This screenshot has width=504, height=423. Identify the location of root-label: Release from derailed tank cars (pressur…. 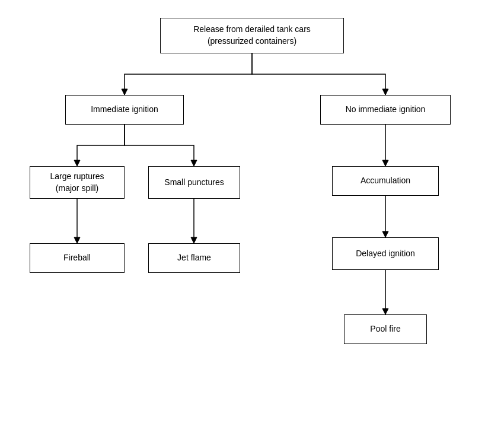
(252, 36).